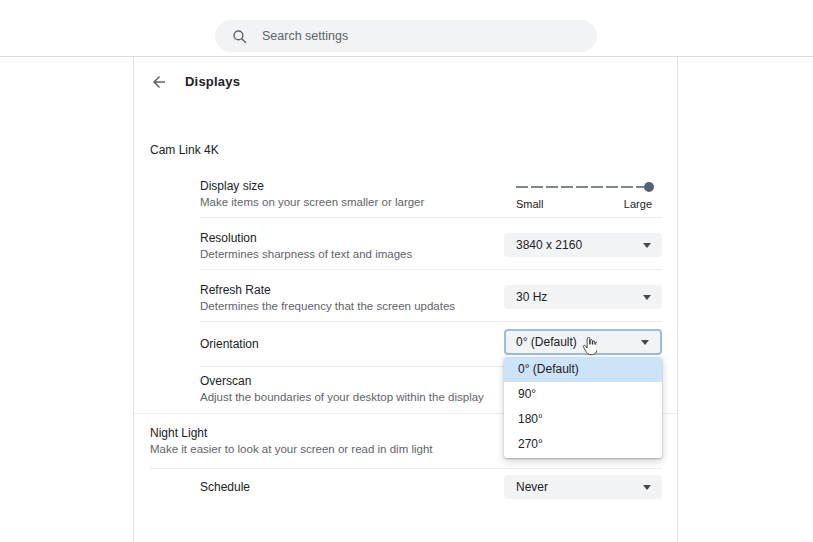 The height and width of the screenshot is (542, 813). I want to click on search-icon, so click(240, 36).